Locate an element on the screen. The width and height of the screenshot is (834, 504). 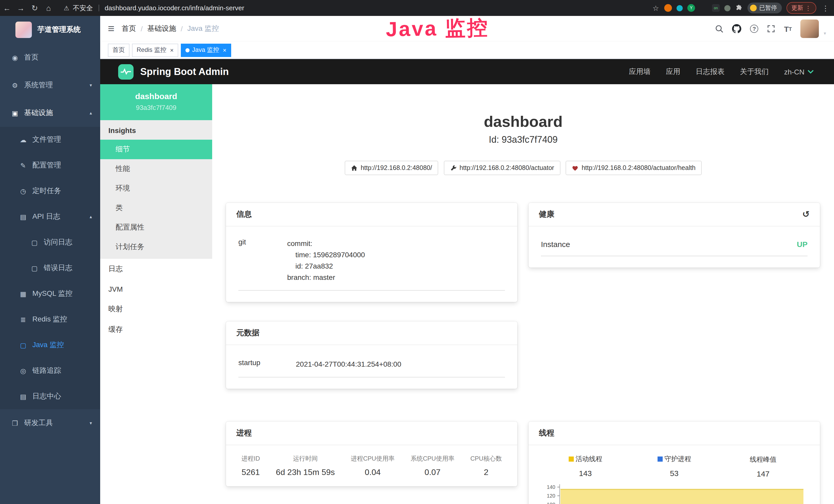
instance-id: Id: 93a3fc7f7409 is located at coordinates (523, 140).